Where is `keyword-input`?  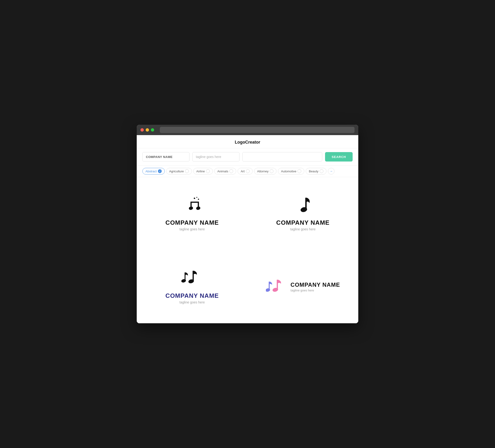 keyword-input is located at coordinates (282, 157).